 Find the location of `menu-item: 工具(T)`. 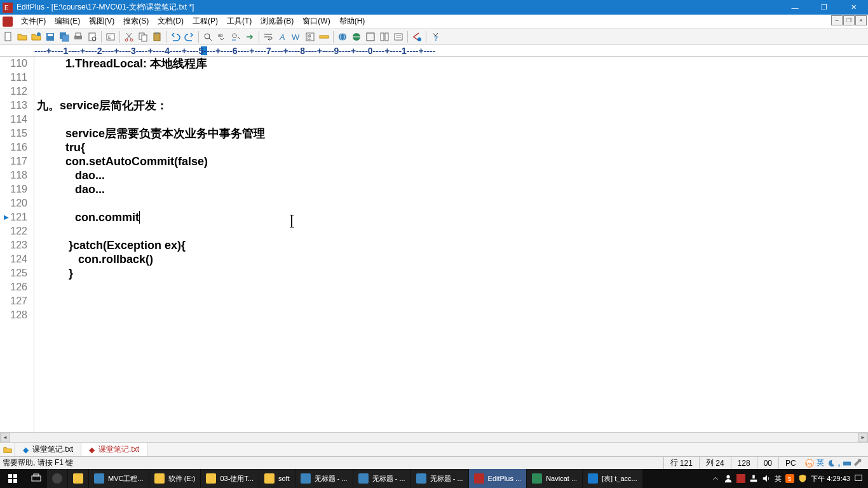

menu-item: 工具(T) is located at coordinates (239, 21).